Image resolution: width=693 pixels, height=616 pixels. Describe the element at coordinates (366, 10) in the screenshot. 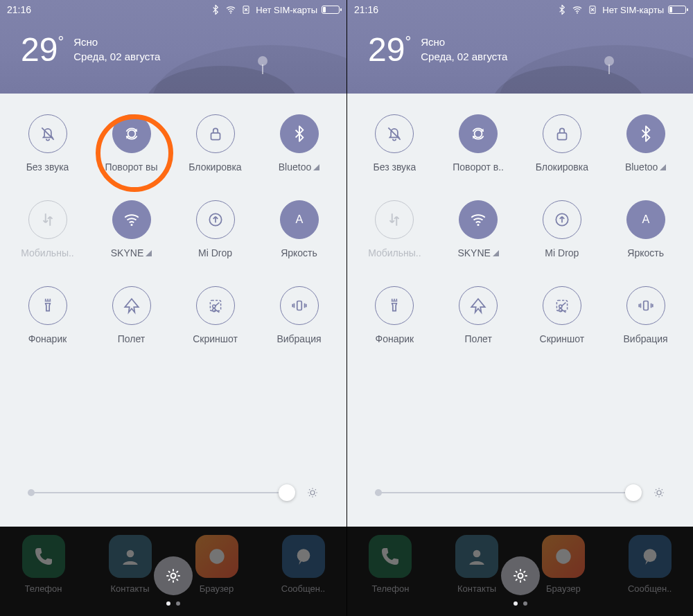

I see `status-time: 21:16` at that location.